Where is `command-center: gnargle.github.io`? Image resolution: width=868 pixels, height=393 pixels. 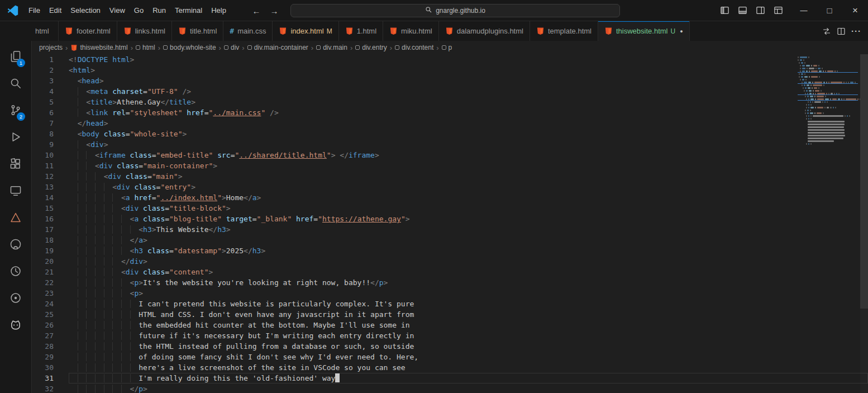
command-center: gnargle.github.io is located at coordinates (455, 11).